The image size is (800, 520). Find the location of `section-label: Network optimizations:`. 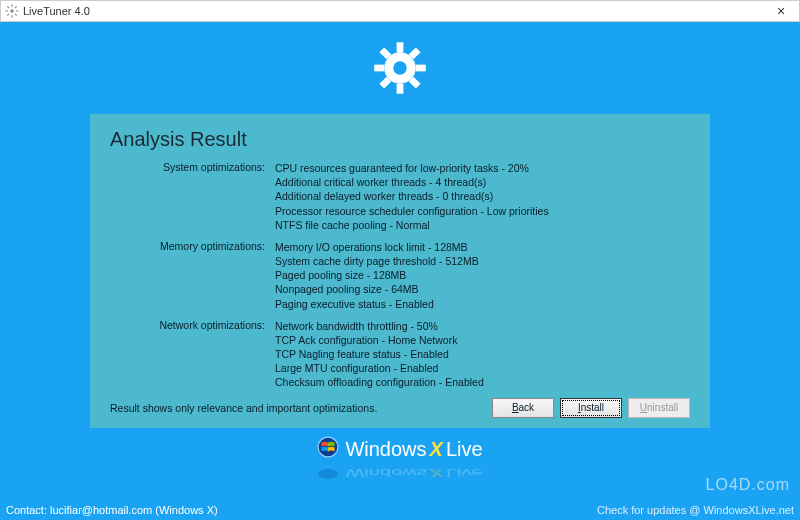

section-label: Network optimizations: is located at coordinates (192, 354).